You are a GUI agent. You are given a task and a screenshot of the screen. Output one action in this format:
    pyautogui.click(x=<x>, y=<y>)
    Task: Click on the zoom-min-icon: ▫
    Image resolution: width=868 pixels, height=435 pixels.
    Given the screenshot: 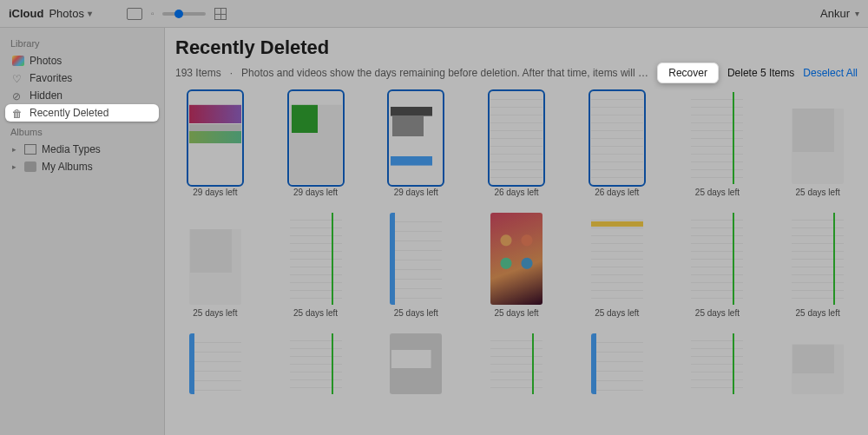 What is the action you would take?
    pyautogui.click(x=153, y=14)
    